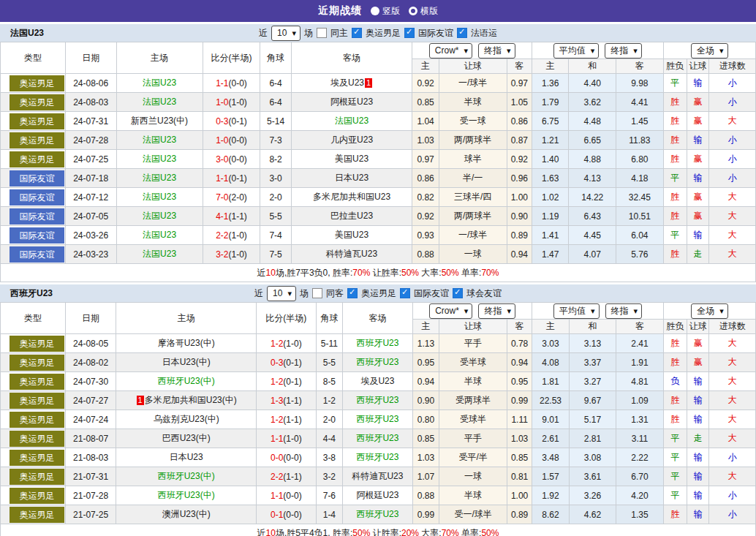 The height and width of the screenshot is (536, 756). Describe the element at coordinates (426, 439) in the screenshot. I see `odds-home: 0.85` at that location.